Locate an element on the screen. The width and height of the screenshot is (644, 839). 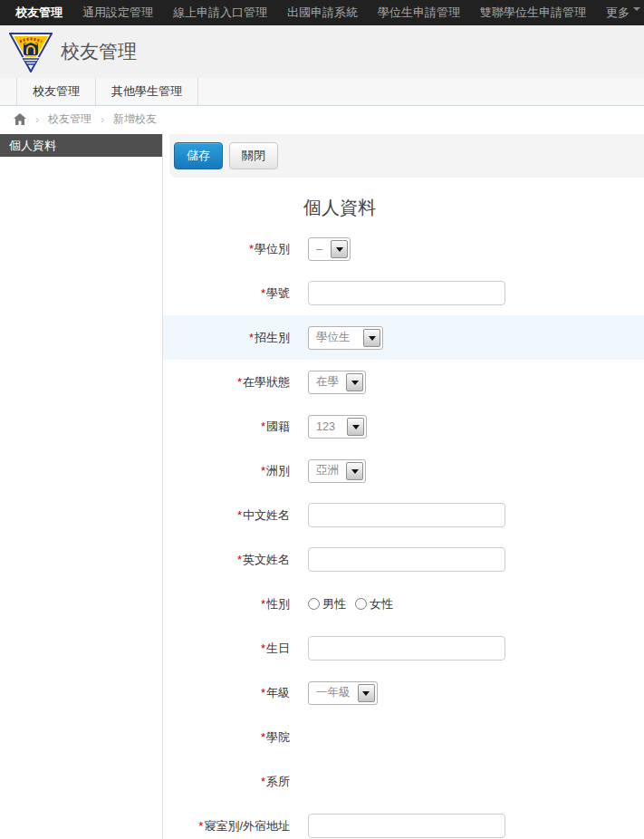
tab-other-student-management: 其他學生管理 is located at coordinates (147, 92).